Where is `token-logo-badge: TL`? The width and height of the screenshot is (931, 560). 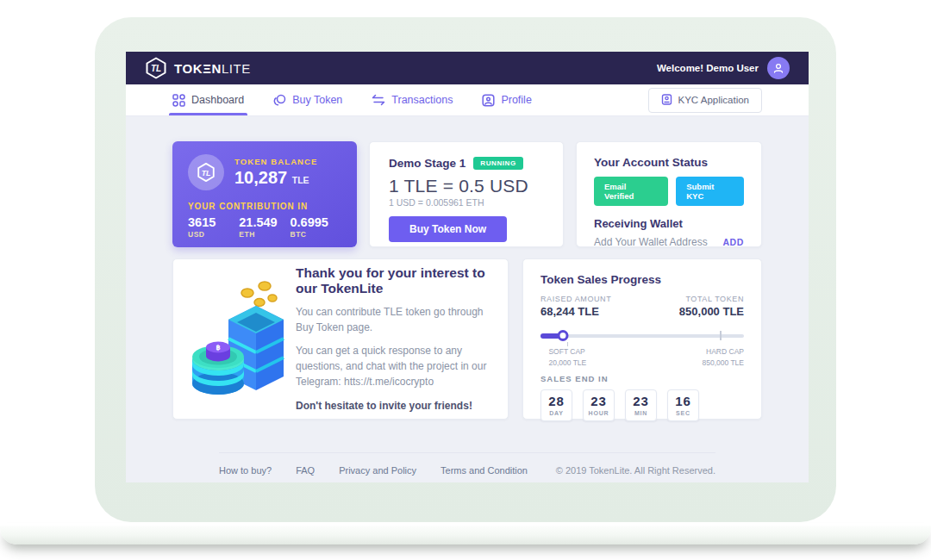
token-logo-badge: TL is located at coordinates (206, 172).